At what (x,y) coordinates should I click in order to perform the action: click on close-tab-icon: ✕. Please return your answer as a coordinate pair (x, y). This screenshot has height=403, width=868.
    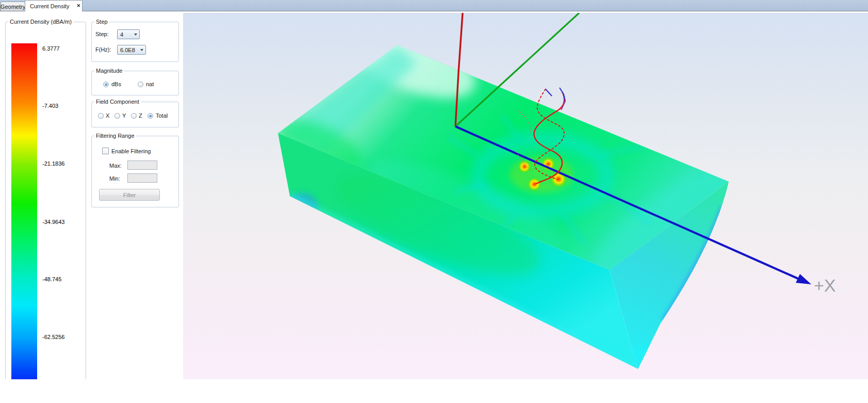
    Looking at the image, I should click on (78, 6).